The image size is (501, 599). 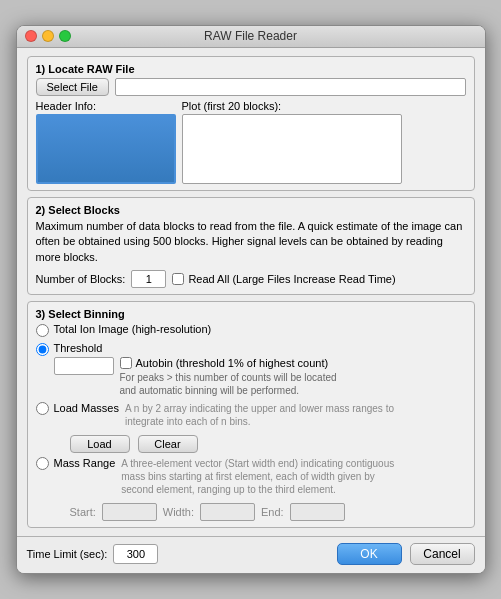 What do you see at coordinates (290, 87) in the screenshot?
I see `file-path-display` at bounding box center [290, 87].